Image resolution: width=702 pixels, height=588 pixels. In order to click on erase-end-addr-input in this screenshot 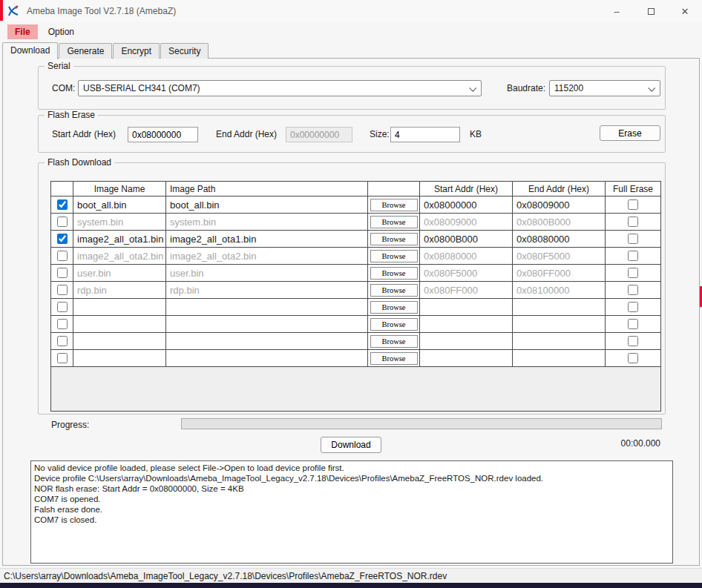, I will do `click(319, 135)`.